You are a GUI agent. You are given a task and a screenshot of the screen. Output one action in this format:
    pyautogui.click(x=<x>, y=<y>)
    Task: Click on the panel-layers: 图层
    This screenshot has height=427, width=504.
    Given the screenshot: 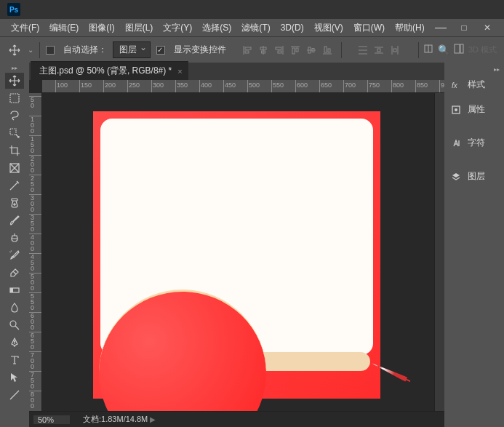 What is the action you would take?
    pyautogui.click(x=474, y=177)
    